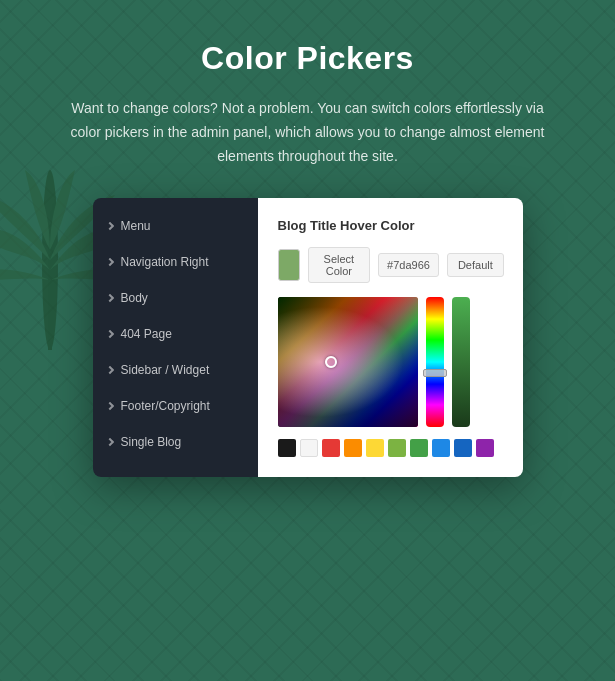 This screenshot has height=681, width=615. I want to click on swatch-white, so click(309, 448).